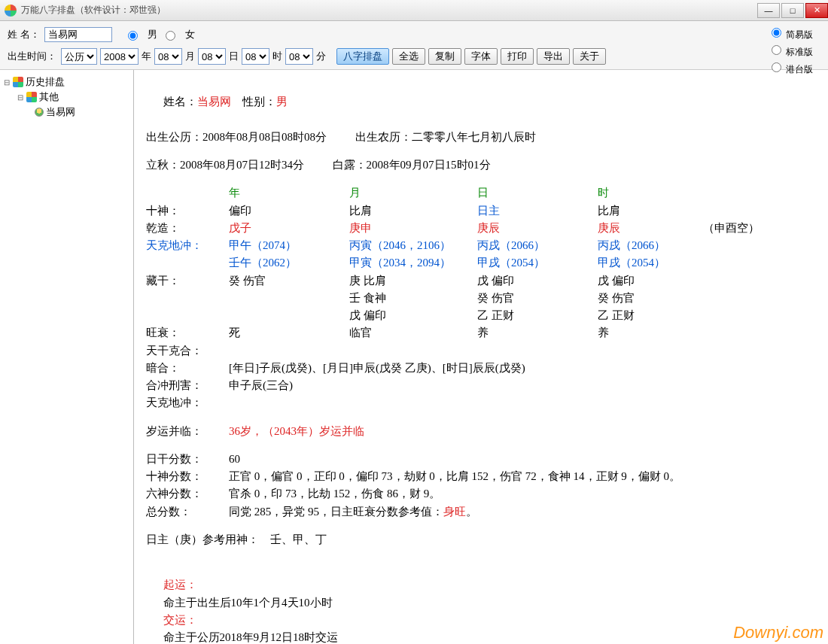  Describe the element at coordinates (790, 33) in the screenshot. I see `version-simple-radio: 简易版` at that location.